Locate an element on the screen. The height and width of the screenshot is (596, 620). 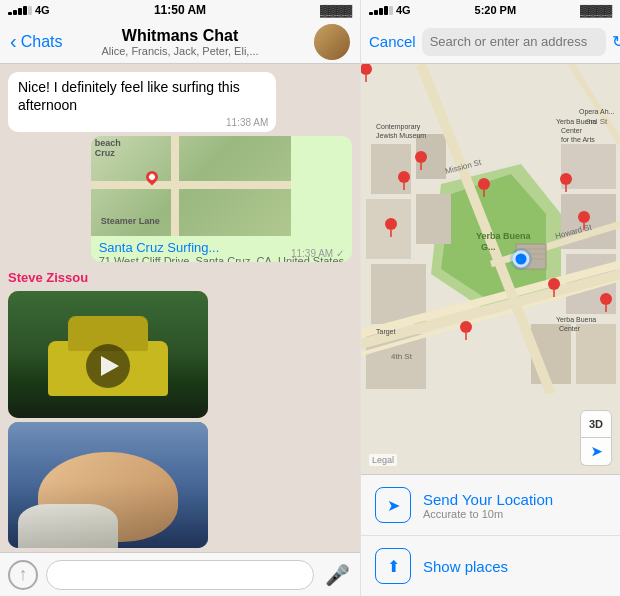
refresh-button: ↻ is located at coordinates (616, 42).